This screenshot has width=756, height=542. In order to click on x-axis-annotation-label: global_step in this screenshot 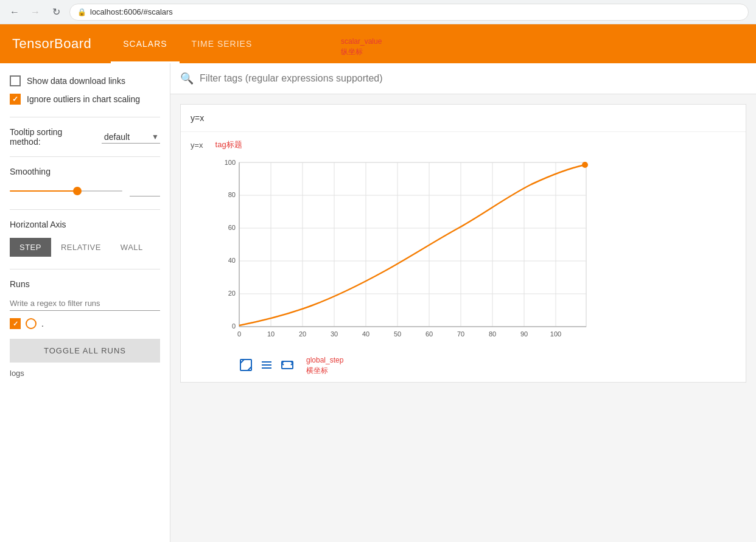, I will do `click(325, 360)`.